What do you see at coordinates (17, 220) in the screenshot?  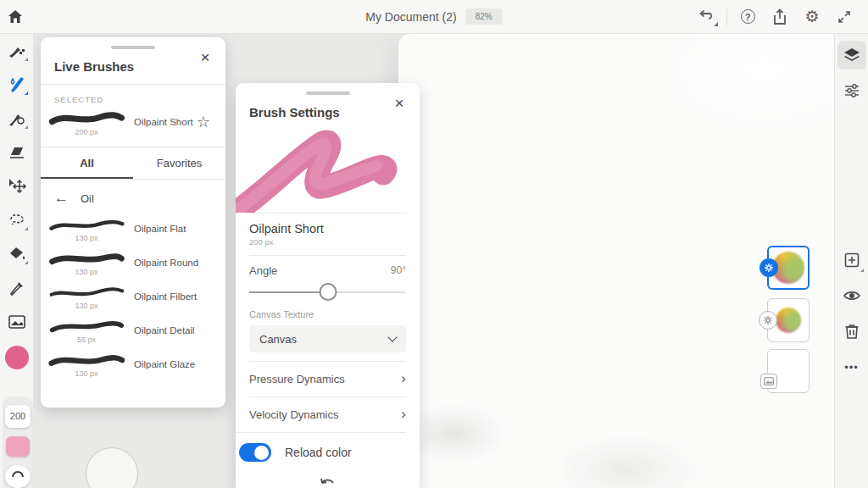 I see `lasso-tool` at bounding box center [17, 220].